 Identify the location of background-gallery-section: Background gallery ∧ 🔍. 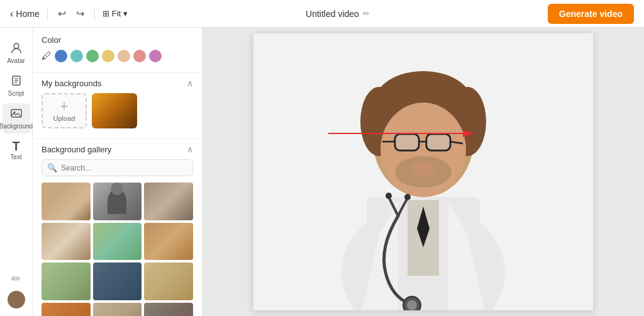
(117, 230).